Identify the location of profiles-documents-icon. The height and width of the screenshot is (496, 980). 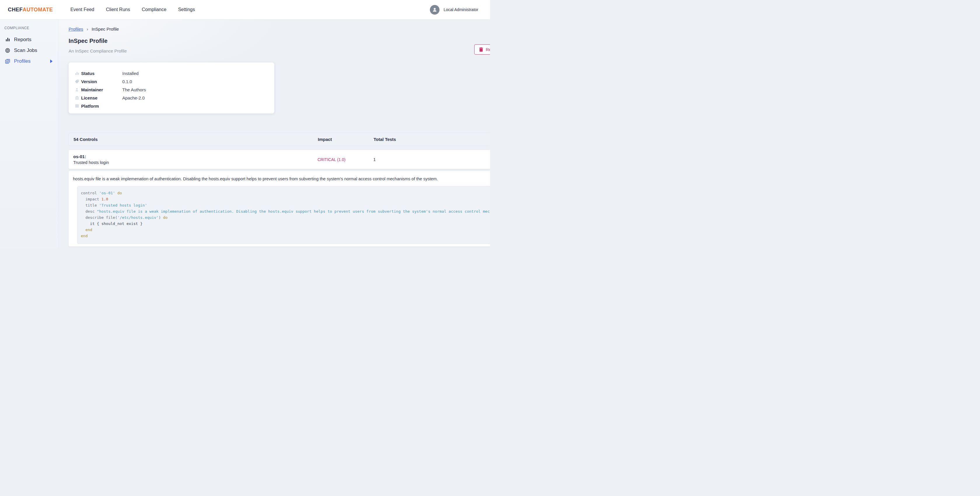
(8, 61).